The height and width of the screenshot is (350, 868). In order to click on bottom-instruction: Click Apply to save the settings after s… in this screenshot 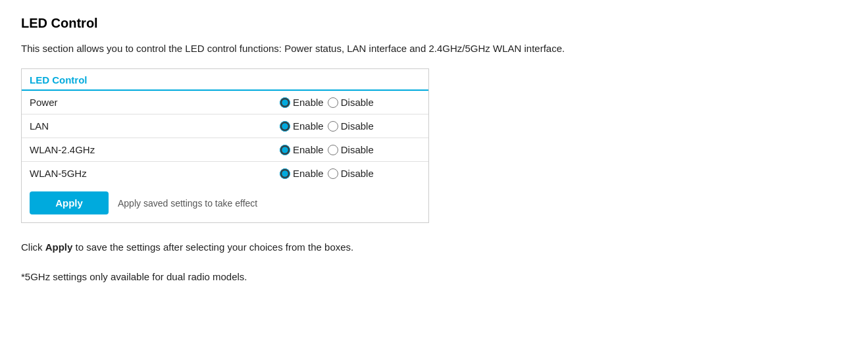, I will do `click(434, 247)`.